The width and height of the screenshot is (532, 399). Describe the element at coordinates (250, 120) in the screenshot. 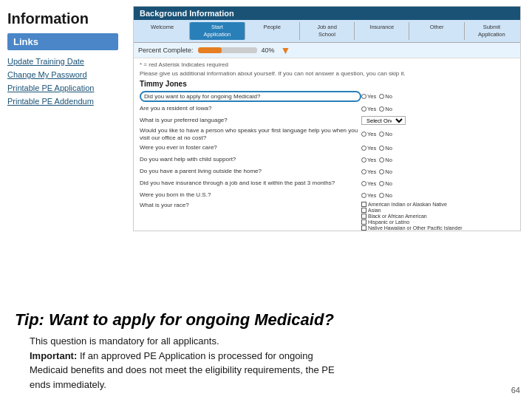

I see `question-language: What is your preferred language?` at that location.